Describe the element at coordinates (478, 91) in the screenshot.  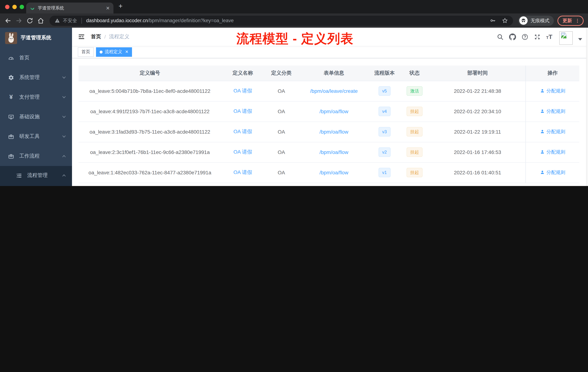
I see `cell-deploy-time: 2022-01-22 21:48:38` at that location.